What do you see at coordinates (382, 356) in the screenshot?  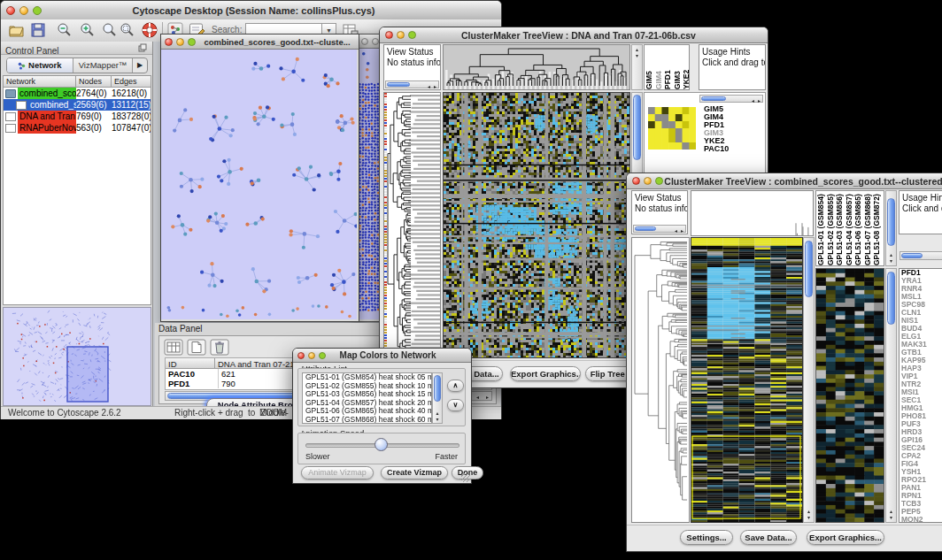 I see `dialog-titlebar: Map Colors to Network` at bounding box center [382, 356].